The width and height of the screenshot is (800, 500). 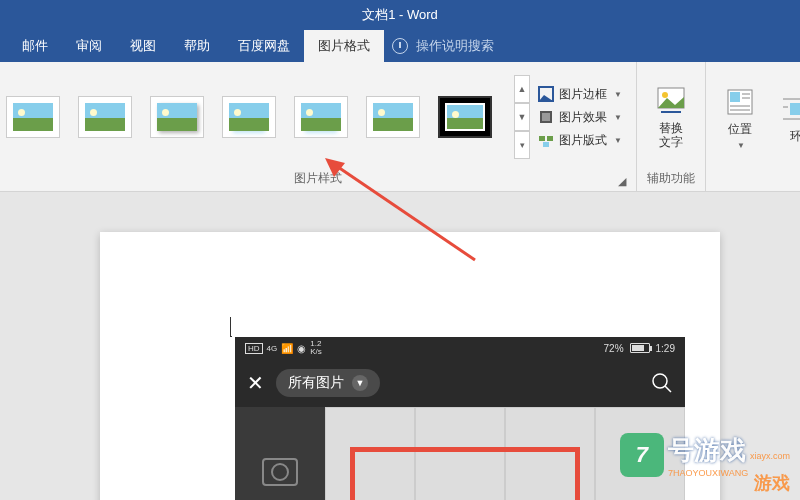 What do you see at coordinates (400, 15) in the screenshot?
I see `title-bar: 文档1 - Word` at bounding box center [400, 15].